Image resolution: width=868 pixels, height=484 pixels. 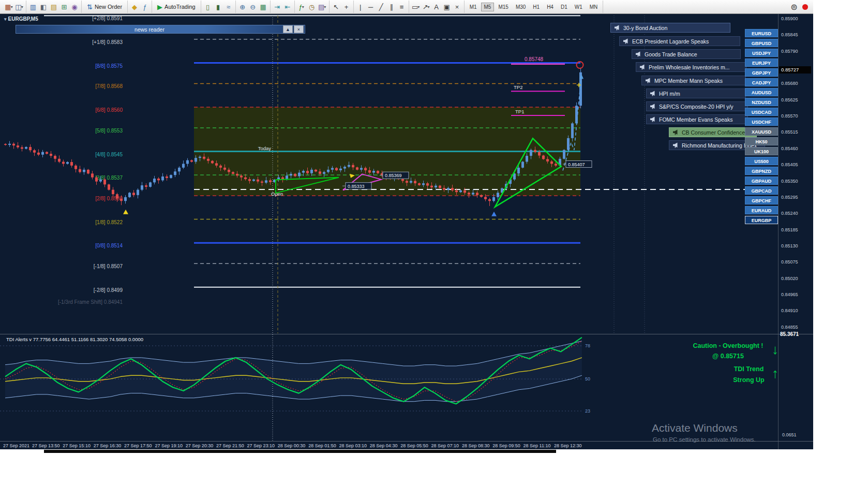 I want to click on symbol-button-hk50: HK50, so click(x=761, y=141).